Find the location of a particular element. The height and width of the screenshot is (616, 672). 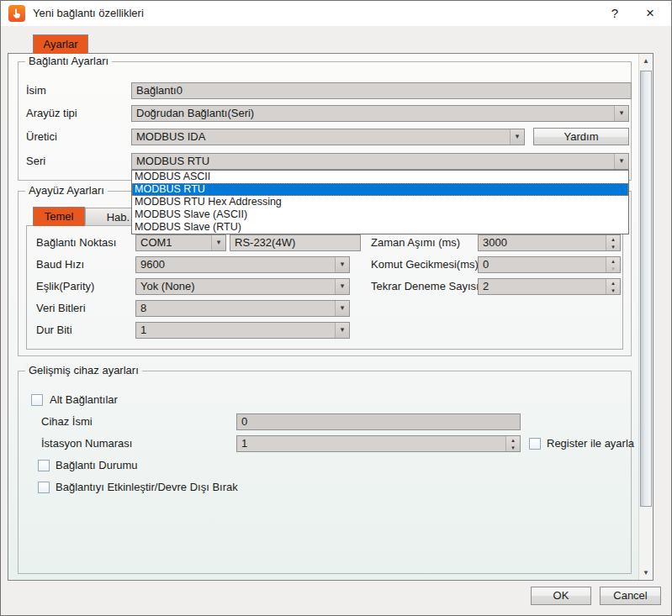

name-field: Bağlantı0 is located at coordinates (382, 91).